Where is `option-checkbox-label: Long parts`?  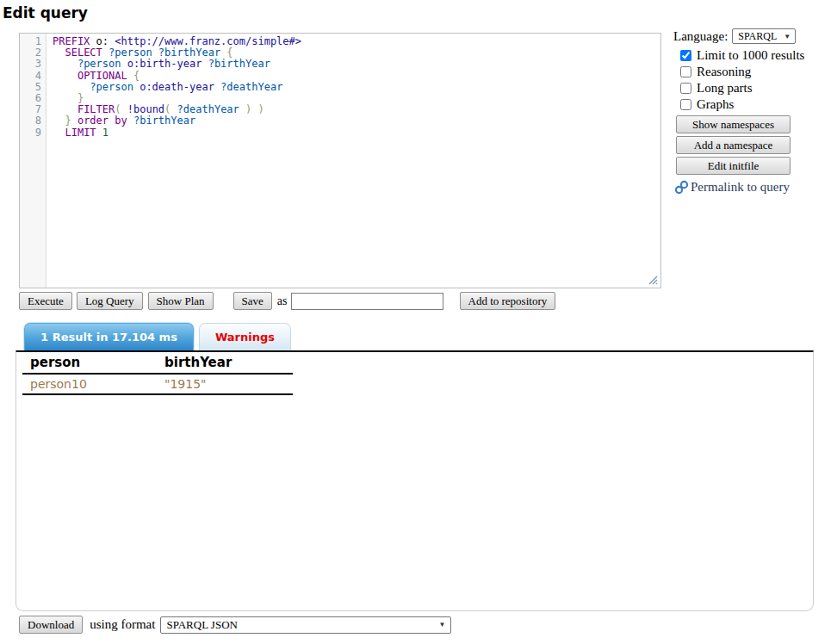 option-checkbox-label: Long parts is located at coordinates (725, 88).